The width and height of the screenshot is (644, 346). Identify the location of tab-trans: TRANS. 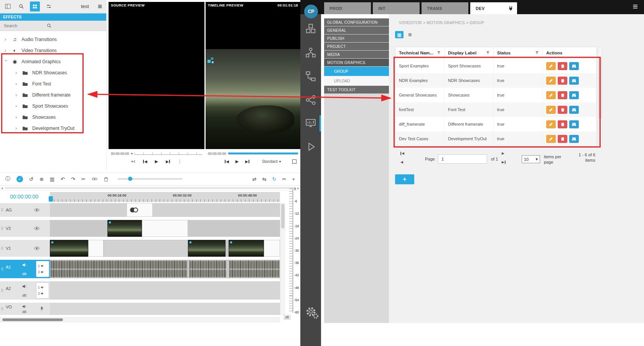
(445, 8).